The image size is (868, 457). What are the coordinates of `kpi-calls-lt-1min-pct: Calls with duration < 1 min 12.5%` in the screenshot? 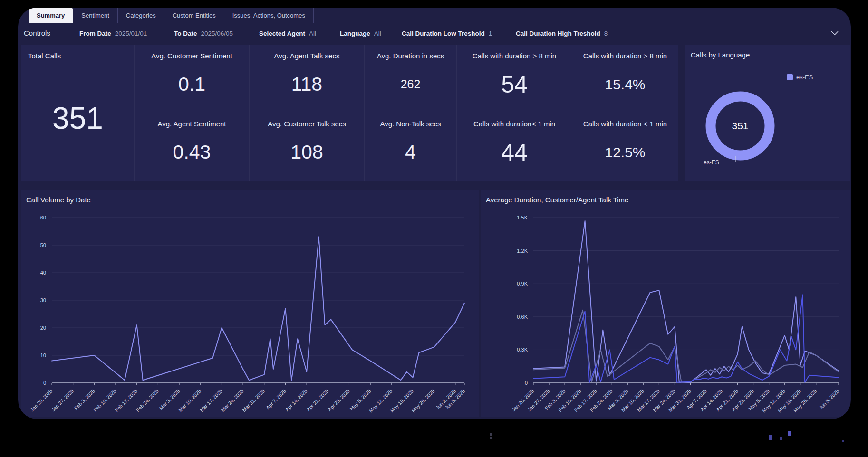 It's located at (625, 147).